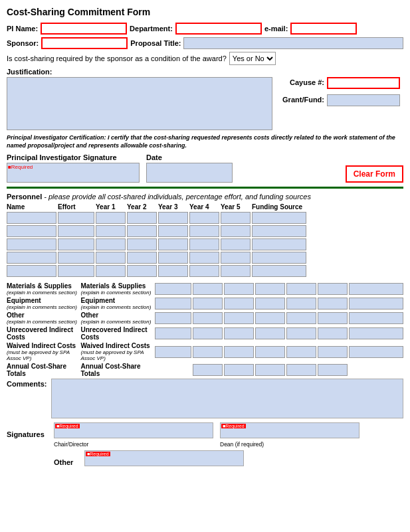 Image resolution: width=410 pixels, height=532 pixels. I want to click on chair-sig-field: ■Required, so click(134, 430).